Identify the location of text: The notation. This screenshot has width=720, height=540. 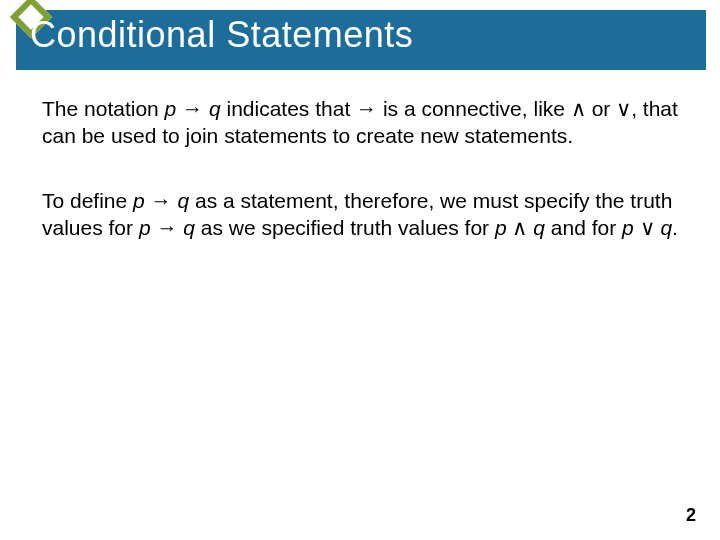
(104, 108).